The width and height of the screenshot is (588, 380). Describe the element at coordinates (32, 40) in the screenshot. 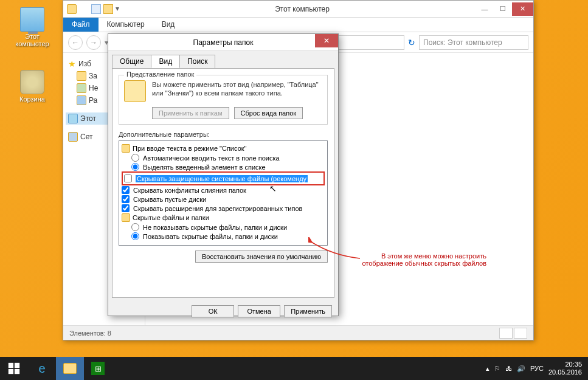

I see `desktop-icon-label: Этот компьютер` at that location.